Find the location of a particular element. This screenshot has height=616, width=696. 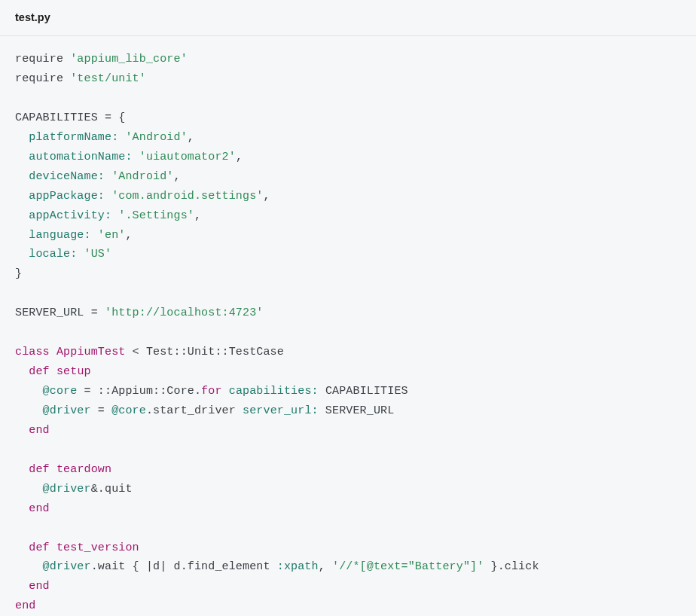

code-line: deviceName: 'Android', is located at coordinates (98, 176).